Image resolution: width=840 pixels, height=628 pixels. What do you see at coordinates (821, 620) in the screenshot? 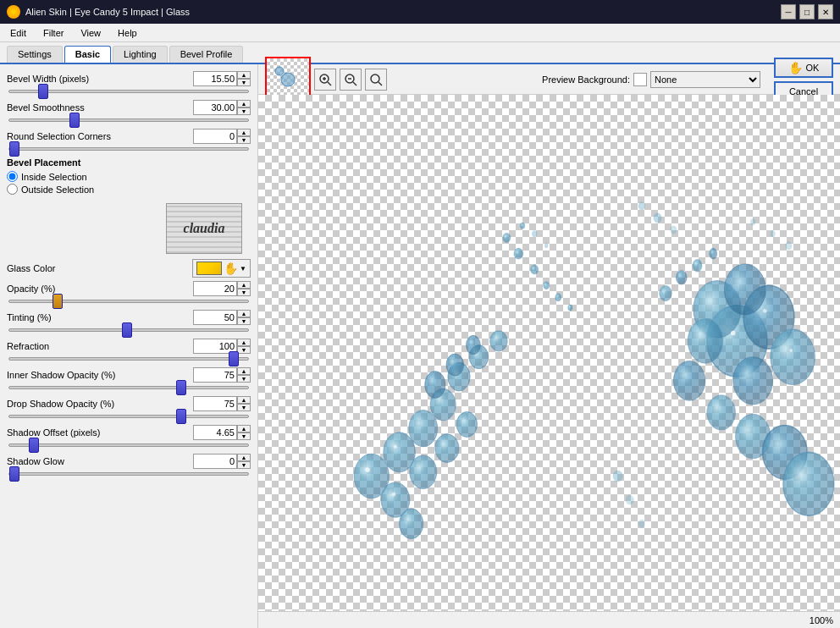
I see `zoom-level: 100%` at bounding box center [821, 620].